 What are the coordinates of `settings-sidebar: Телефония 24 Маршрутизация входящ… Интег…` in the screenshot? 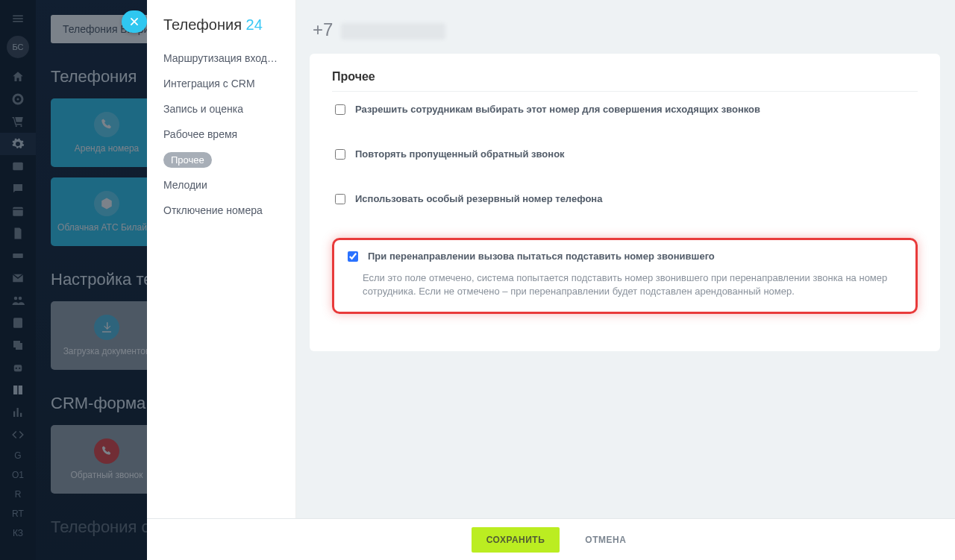 It's located at (222, 259).